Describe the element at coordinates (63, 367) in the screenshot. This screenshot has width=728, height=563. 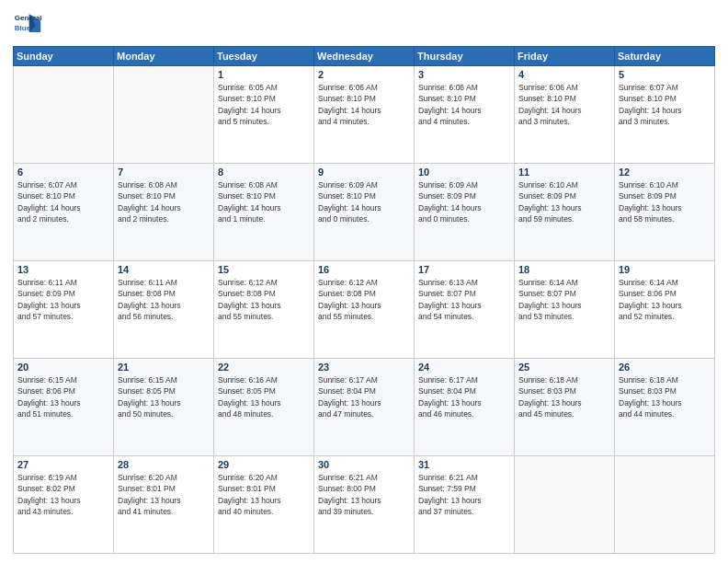
I see `day-number: 20` at that location.